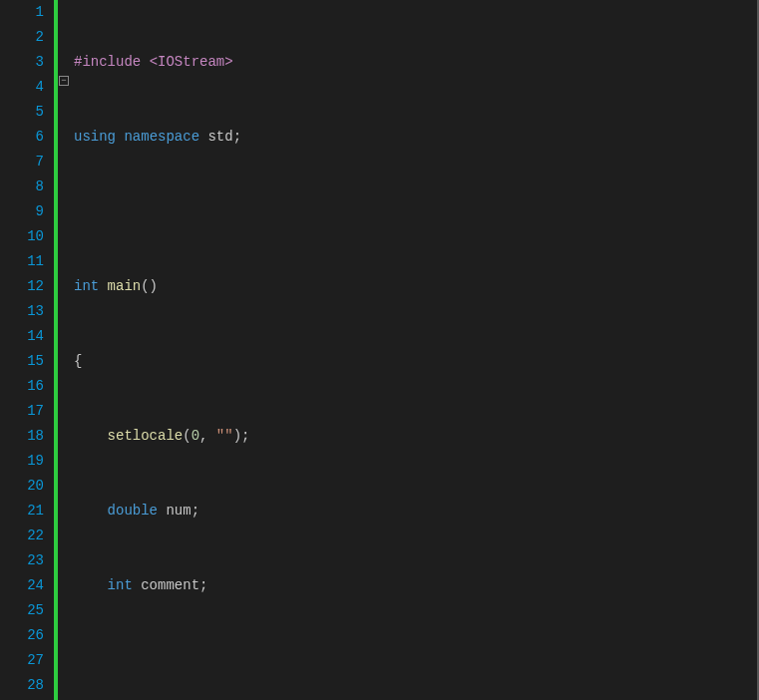 This screenshot has width=759, height=700. What do you see at coordinates (22, 560) in the screenshot?
I see `line-number: 23` at bounding box center [22, 560].